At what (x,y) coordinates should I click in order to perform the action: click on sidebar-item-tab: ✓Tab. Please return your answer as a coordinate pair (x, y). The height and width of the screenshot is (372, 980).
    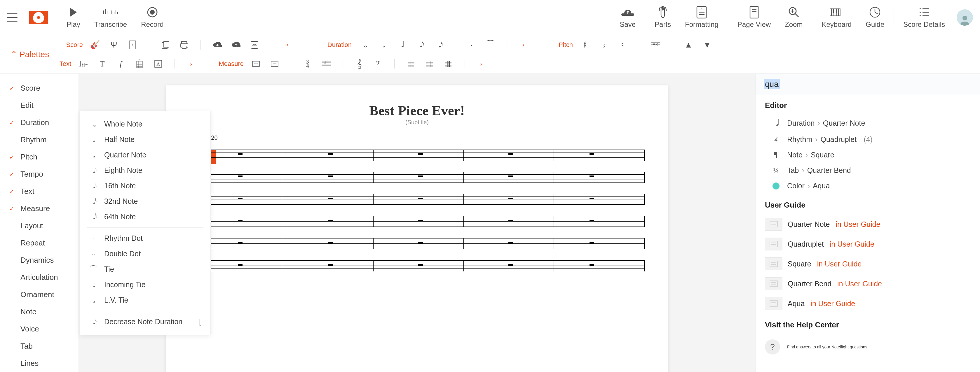
    Looking at the image, I should click on (39, 346).